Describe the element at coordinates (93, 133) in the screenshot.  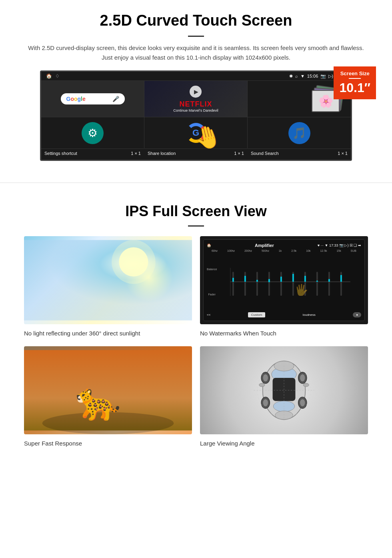
I see `settings-icon-circle: ⚙` at that location.